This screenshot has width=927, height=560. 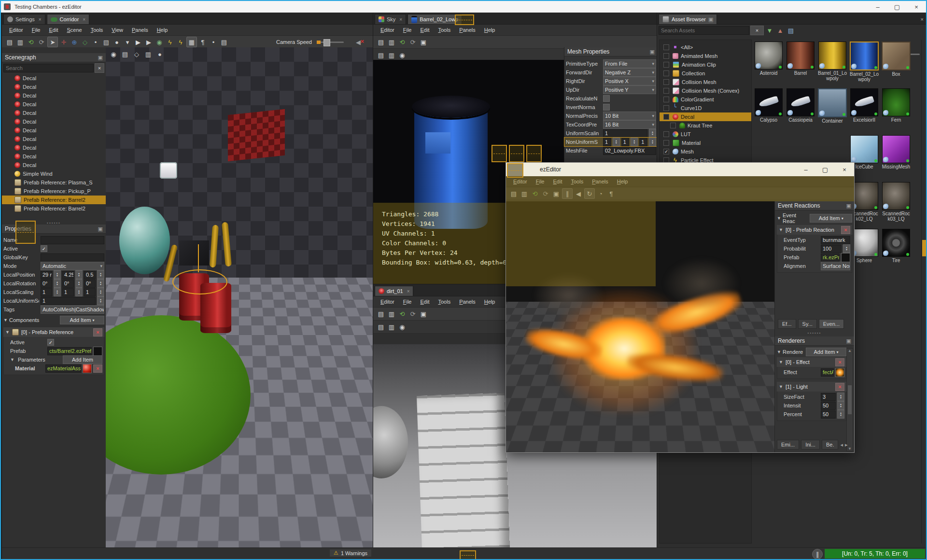 I want to click on simulate-icon: ϟ, so click(x=170, y=42).